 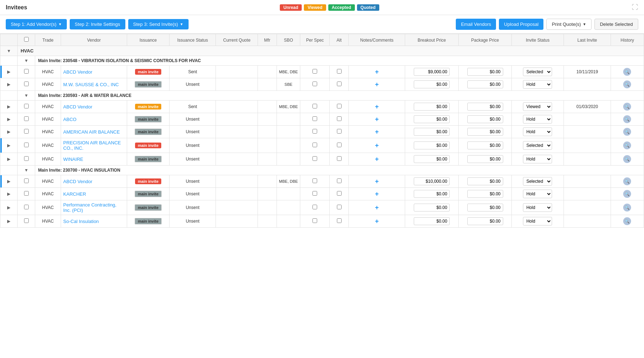 I want to click on email-vendors-button: Email Vendors, so click(x=476, y=24).